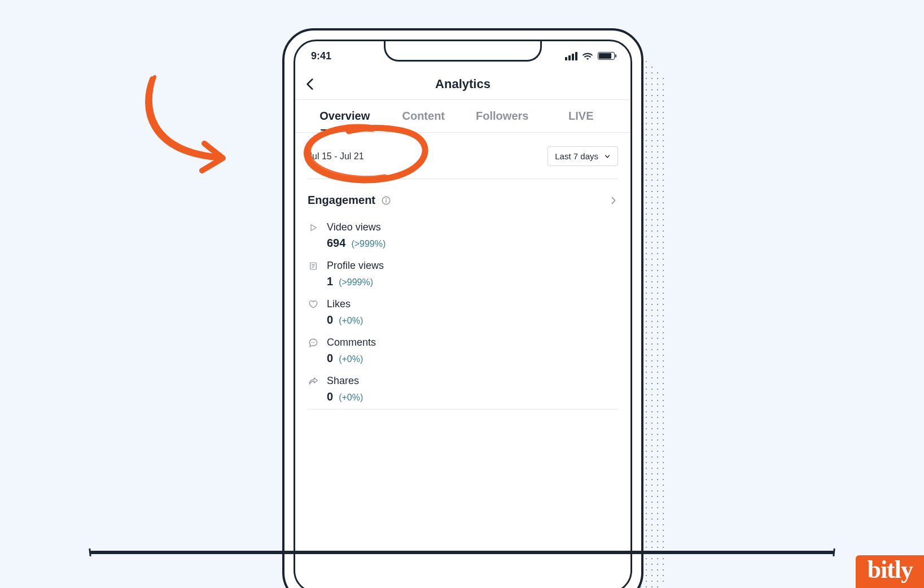 This screenshot has height=588, width=924. Describe the element at coordinates (336, 243) in the screenshot. I see `metric-value: 694` at that location.